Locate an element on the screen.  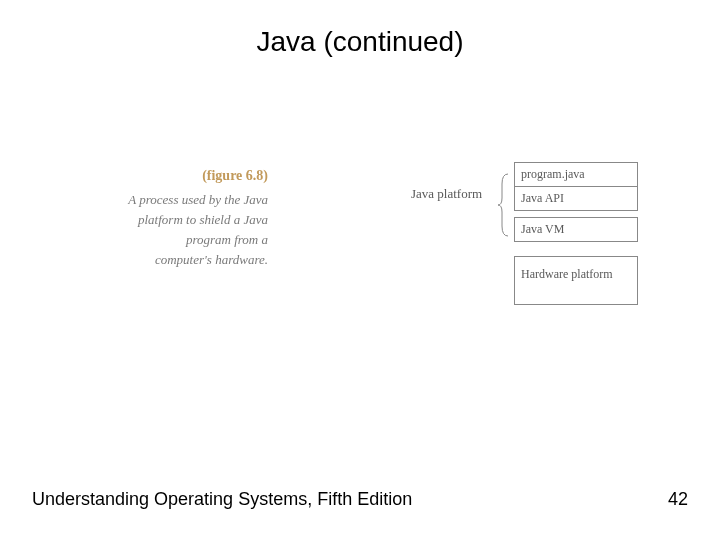
box-hardware-platform: Hardware platform is located at coordinates (576, 280).